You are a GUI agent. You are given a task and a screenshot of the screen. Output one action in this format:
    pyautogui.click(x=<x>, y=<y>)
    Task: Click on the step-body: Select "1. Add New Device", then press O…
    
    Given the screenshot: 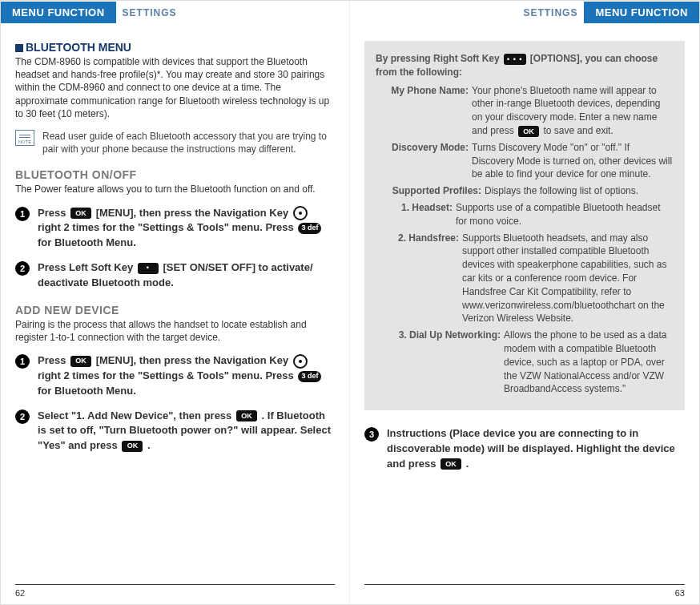 What is the action you would take?
    pyautogui.click(x=186, y=431)
    